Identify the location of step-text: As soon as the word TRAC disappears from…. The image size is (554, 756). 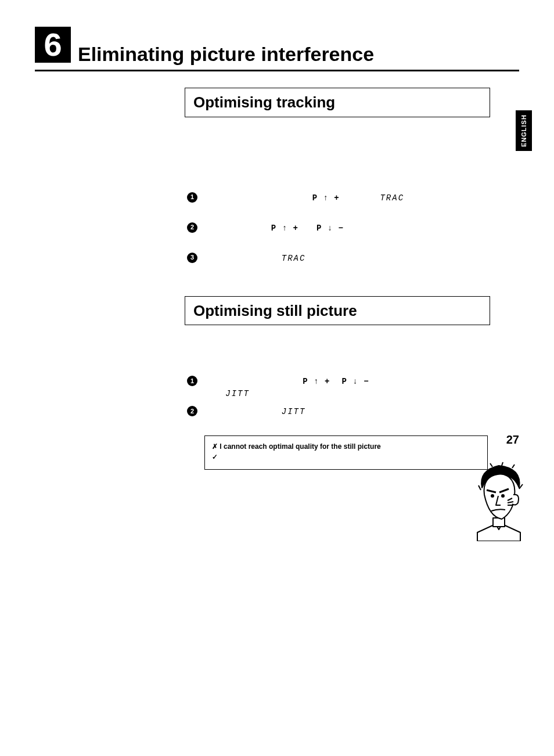
(347, 264).